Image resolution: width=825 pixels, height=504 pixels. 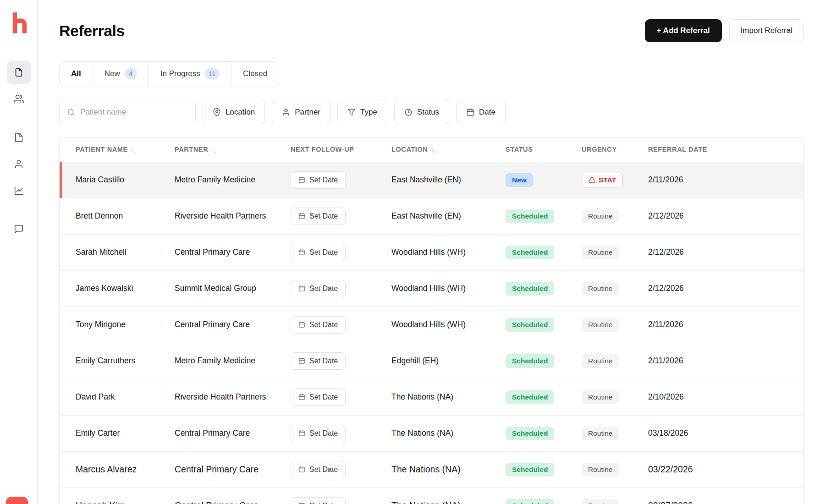 I want to click on tab-all: All, so click(x=76, y=74).